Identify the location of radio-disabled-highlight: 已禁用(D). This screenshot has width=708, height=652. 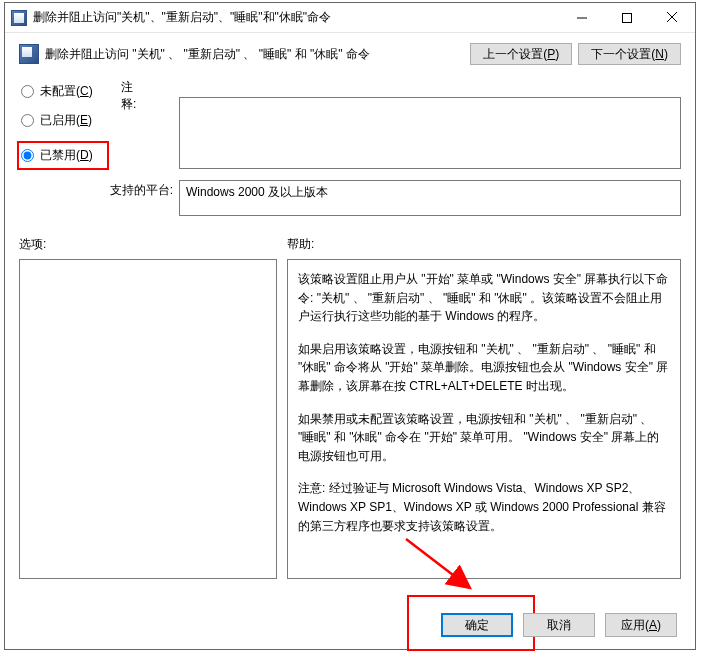
(63, 156).